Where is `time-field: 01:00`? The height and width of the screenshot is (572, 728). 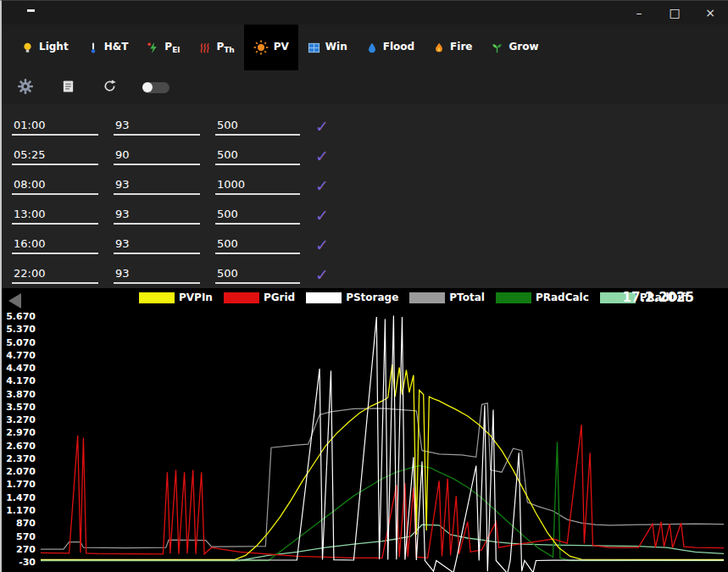 time-field: 01:00 is located at coordinates (55, 127).